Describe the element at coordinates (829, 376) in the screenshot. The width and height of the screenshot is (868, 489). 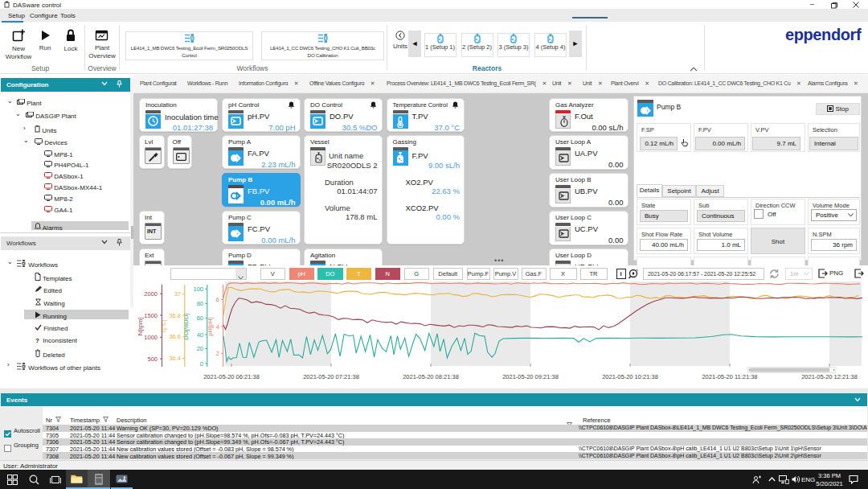
I see `svg-text: 2021-05-20 12:21:38` at that location.